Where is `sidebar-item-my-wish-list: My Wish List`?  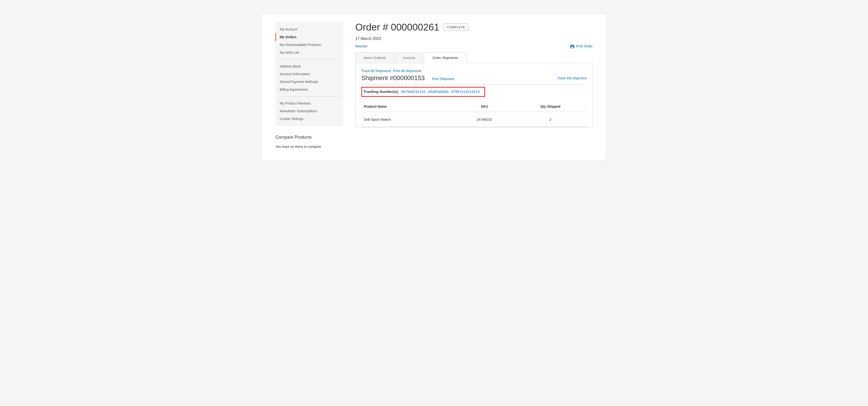 sidebar-item-my-wish-list: My Wish List is located at coordinates (307, 53).